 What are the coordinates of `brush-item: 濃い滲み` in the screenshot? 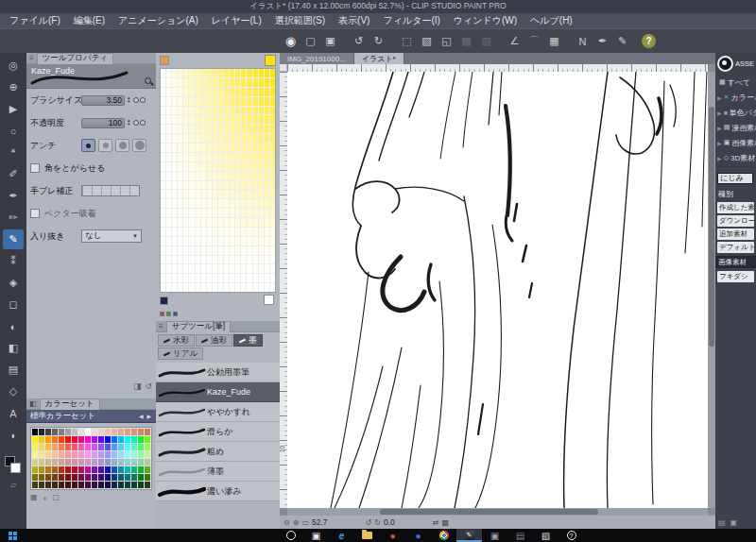 It's located at (217, 491).